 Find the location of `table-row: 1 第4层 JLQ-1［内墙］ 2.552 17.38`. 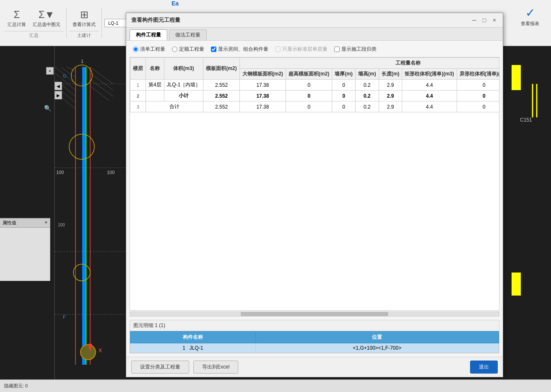

table-row: 1 第4层 JLQ-1［内墙］ 2.552 17.38 is located at coordinates (315, 85).